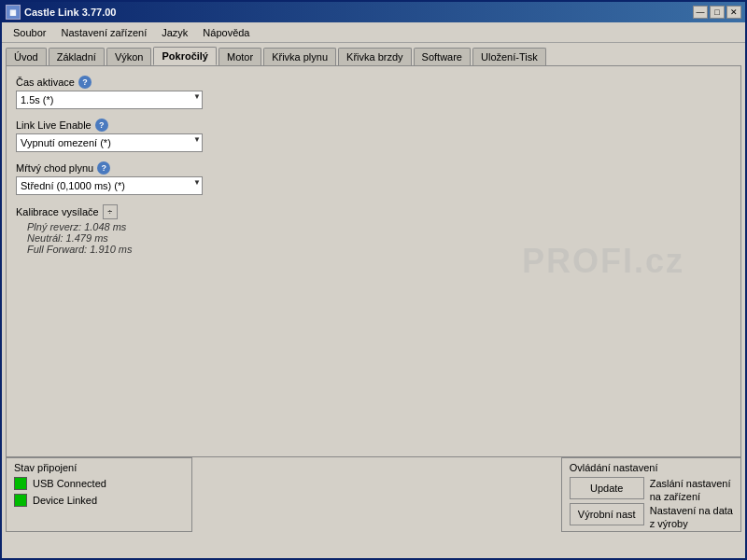 This screenshot has height=560, width=747. I want to click on tab-krivka-plynu: Křivka plynu, so click(300, 56).